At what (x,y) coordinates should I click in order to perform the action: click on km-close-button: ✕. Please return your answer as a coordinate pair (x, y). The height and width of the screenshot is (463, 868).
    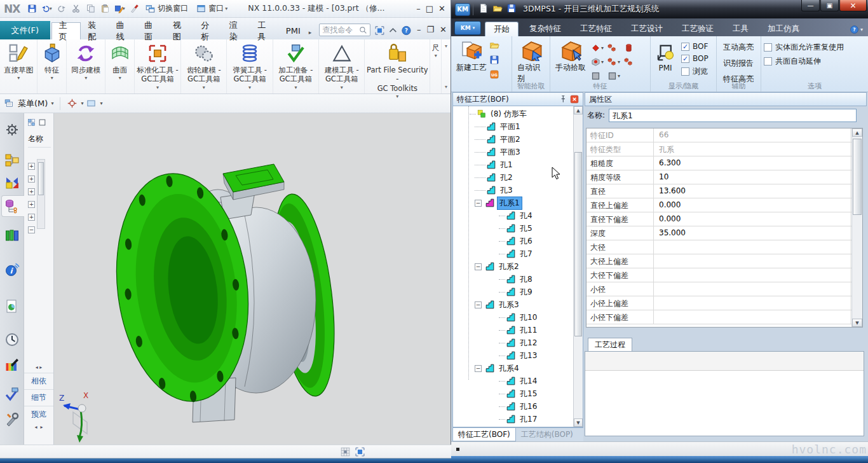
    Looking at the image, I should click on (853, 6).